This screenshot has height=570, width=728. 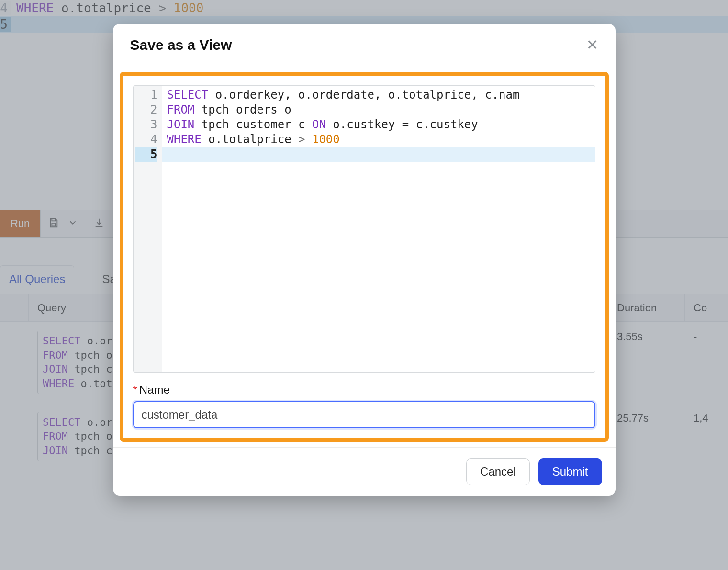 What do you see at coordinates (593, 45) in the screenshot?
I see `close-button: ✕` at bounding box center [593, 45].